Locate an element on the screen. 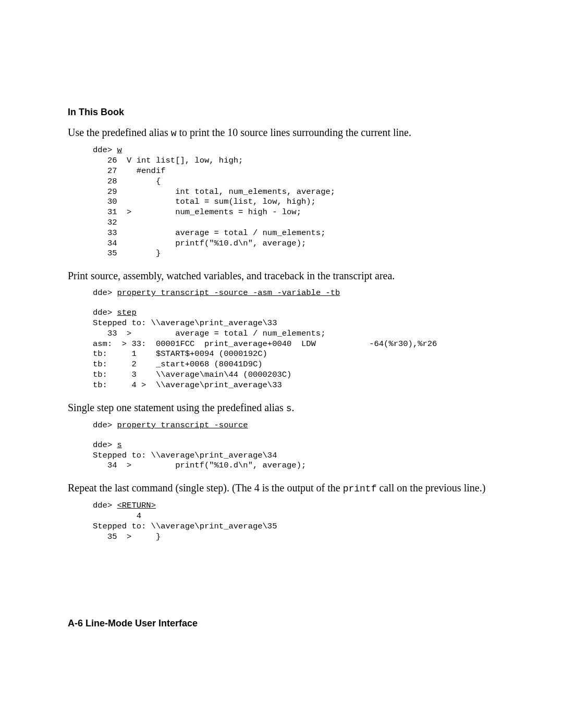 The height and width of the screenshot is (728, 563). code-lines: 26 V int list[], low, high; 27 #endif 28… is located at coordinates (214, 207).